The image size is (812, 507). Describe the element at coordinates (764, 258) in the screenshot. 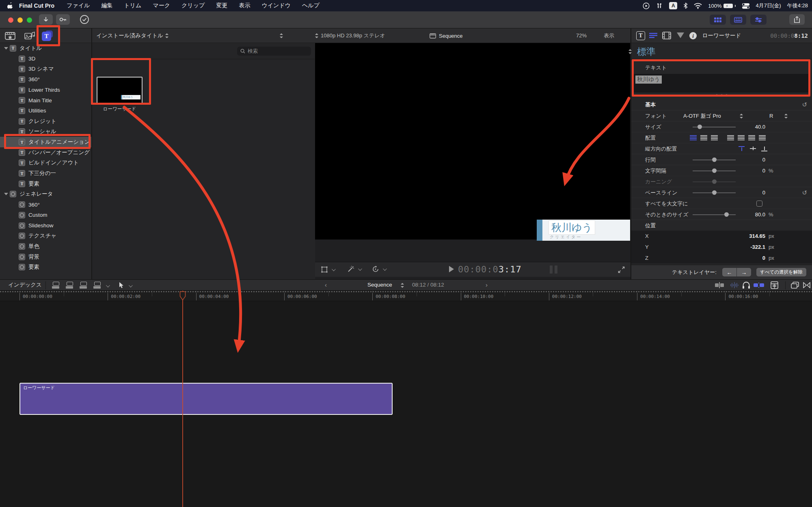

I see `position-z-value: 0` at that location.